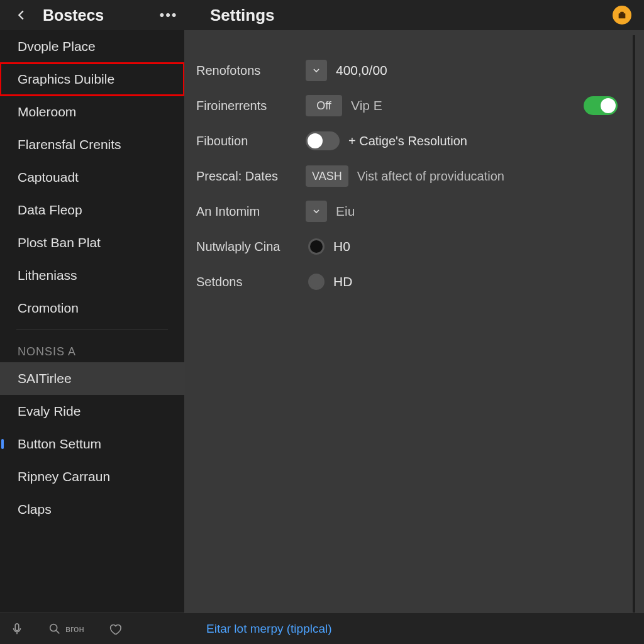  What do you see at coordinates (316, 282) in the screenshot?
I see `radio-hd` at bounding box center [316, 282].